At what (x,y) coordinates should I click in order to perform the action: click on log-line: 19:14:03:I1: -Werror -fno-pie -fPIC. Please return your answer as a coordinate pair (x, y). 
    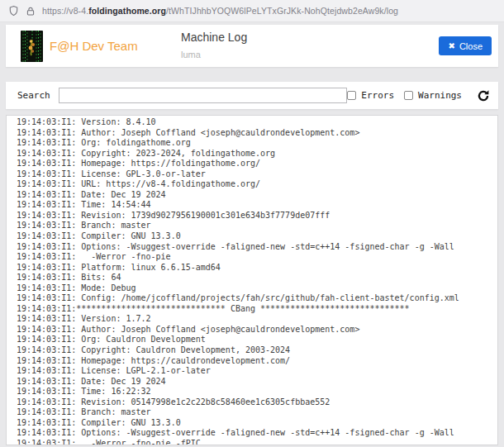
    Looking at the image, I should click on (254, 442).